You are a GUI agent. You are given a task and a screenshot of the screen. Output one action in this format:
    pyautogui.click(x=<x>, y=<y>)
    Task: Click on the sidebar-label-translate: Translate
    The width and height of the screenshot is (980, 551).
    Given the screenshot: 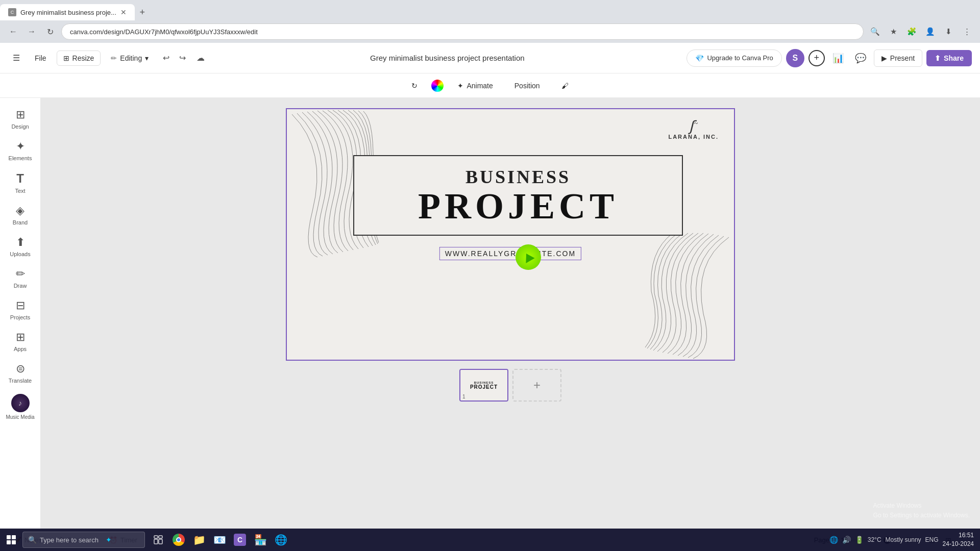 What is the action you would take?
    pyautogui.click(x=20, y=381)
    